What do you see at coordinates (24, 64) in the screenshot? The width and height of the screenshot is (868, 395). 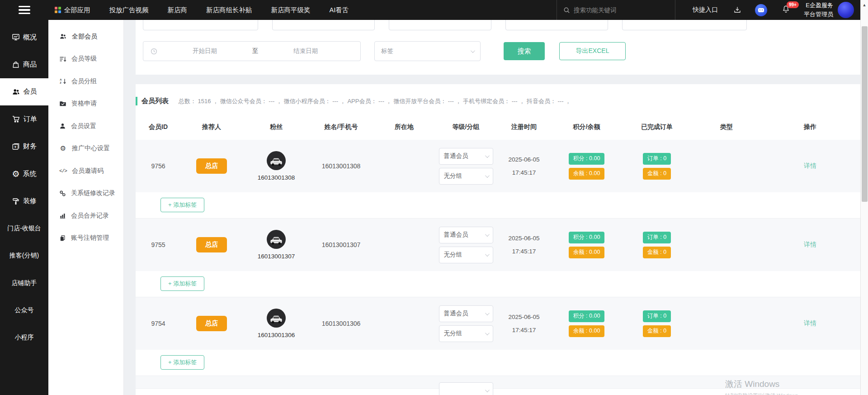 I see `sidebar-item-goods: 商品` at bounding box center [24, 64].